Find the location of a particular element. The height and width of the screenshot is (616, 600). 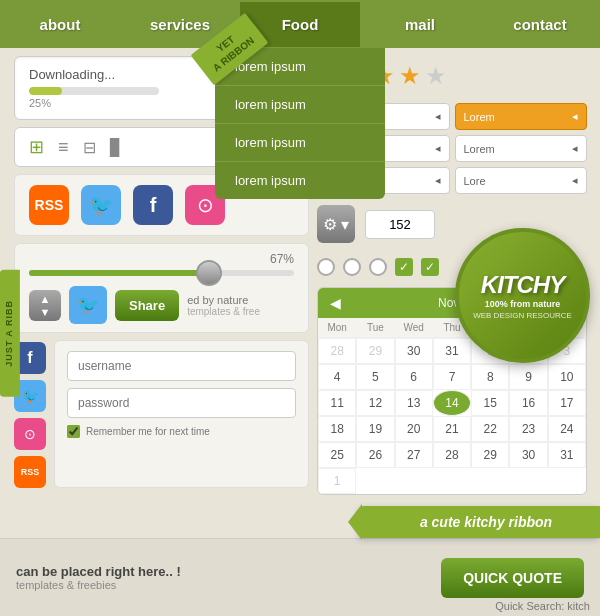

nav-item-contact: contact is located at coordinates (540, 24).